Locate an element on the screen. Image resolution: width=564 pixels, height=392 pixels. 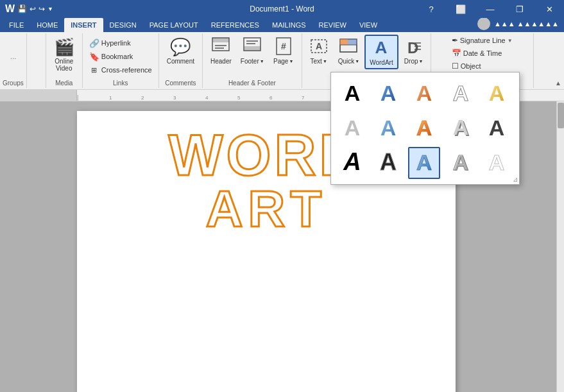
wordart-style-15: A is located at coordinates (497, 163).